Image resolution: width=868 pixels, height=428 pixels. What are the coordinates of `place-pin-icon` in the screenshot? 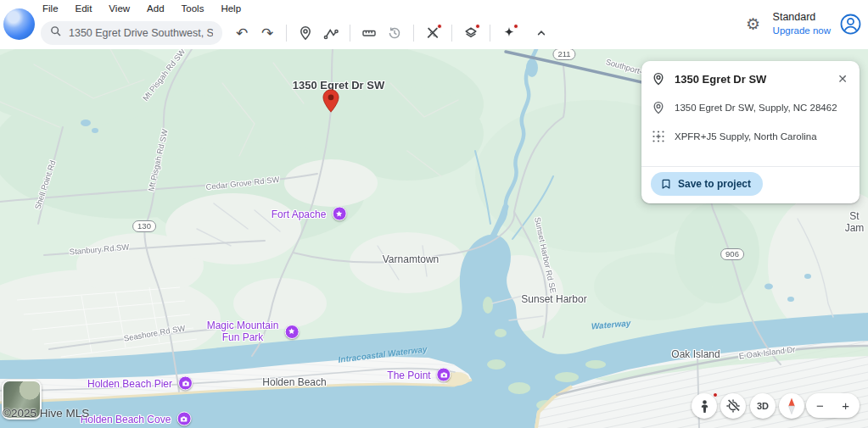 It's located at (658, 79).